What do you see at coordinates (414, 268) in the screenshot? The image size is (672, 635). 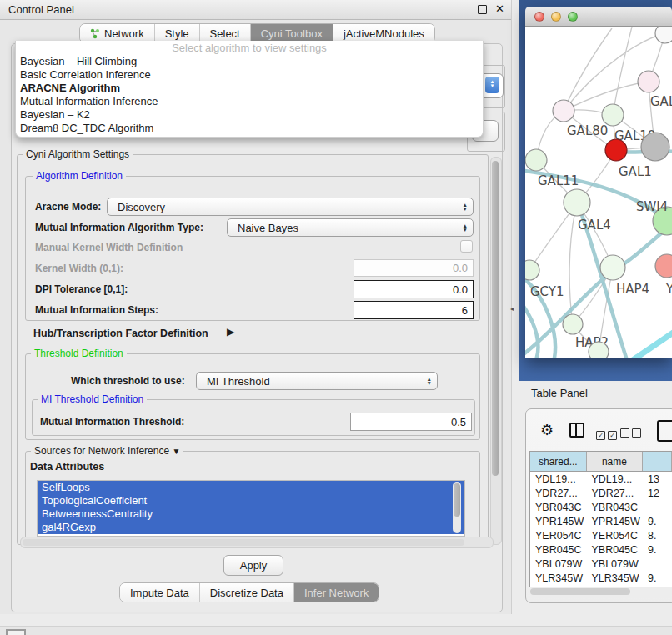 I see `kernel-width-field: 0.0` at bounding box center [414, 268].